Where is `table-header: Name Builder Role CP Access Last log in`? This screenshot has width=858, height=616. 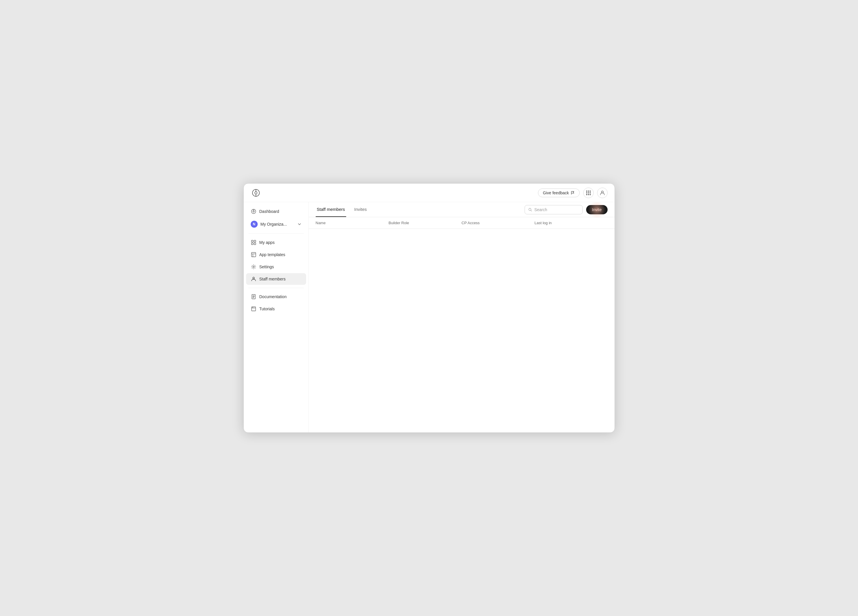 table-header: Name Builder Role CP Access Last log in is located at coordinates (462, 223).